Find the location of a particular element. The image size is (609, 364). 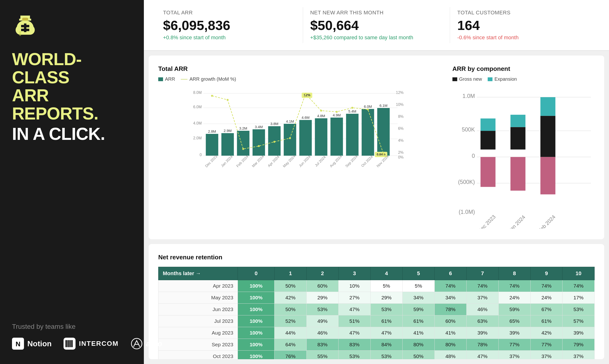

value-cell: 48% is located at coordinates (450, 355).